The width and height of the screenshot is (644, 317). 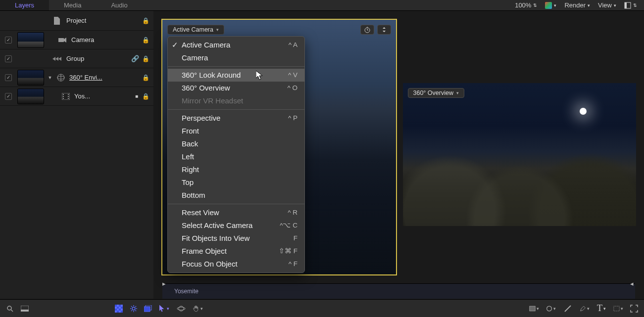 What do you see at coordinates (293, 264) in the screenshot?
I see `menu-shortcut: ^ F` at bounding box center [293, 264].